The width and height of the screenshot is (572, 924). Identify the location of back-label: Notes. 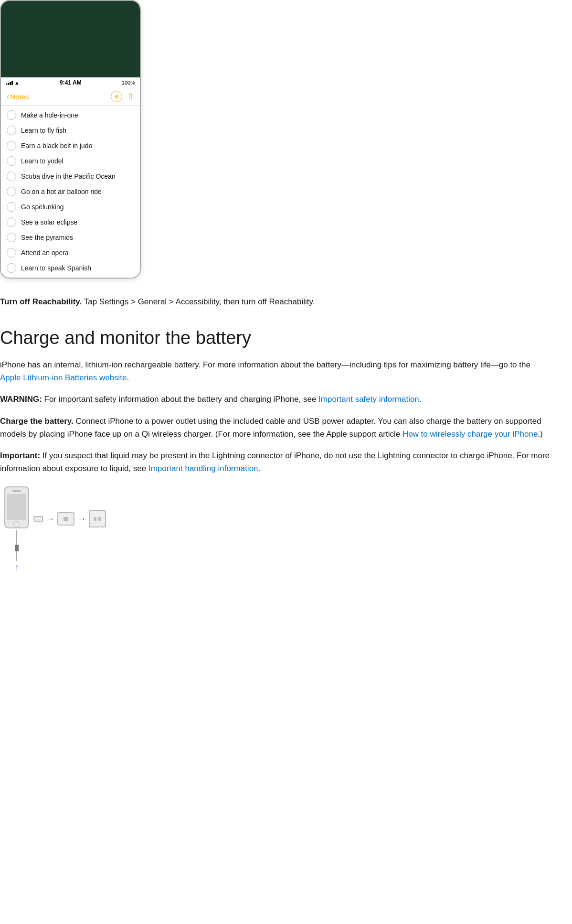
(19, 97).